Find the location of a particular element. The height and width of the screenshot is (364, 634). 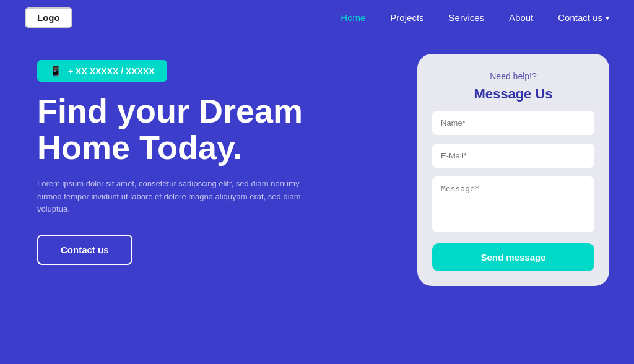

hero-title-line2: Home Today. is located at coordinates (140, 147).